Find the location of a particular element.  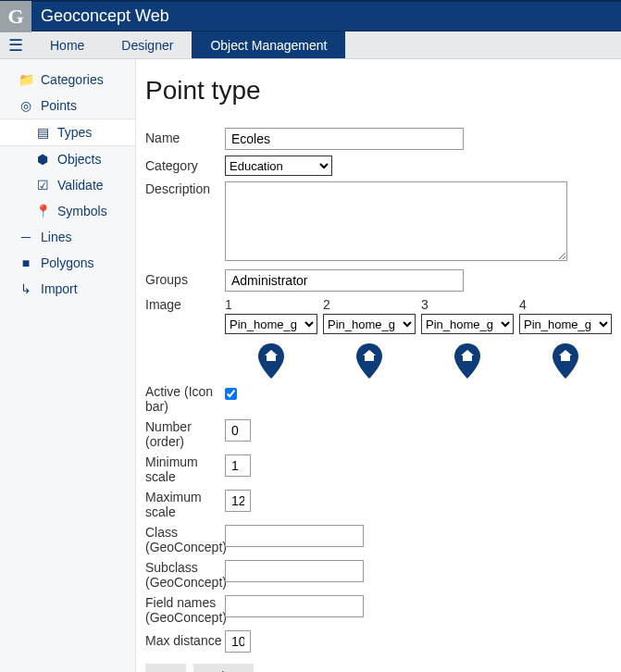

label-active: Active (Icon bar) is located at coordinates (185, 399).